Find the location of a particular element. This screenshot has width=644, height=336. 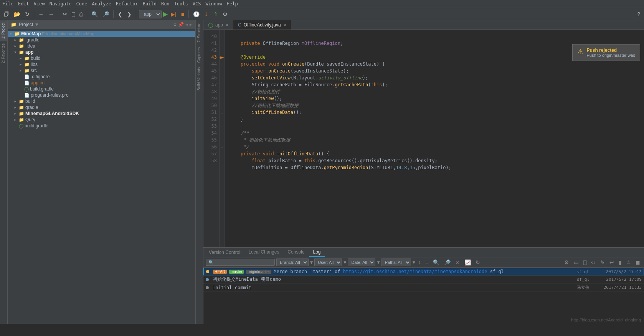

menu-code: Code is located at coordinates (82, 4).